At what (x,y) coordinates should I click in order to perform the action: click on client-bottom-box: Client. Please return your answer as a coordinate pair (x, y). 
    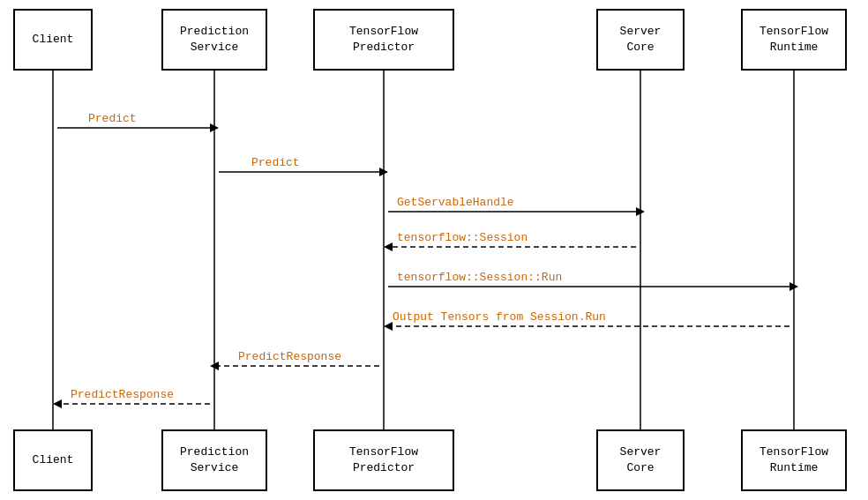
    Looking at the image, I should click on (53, 460).